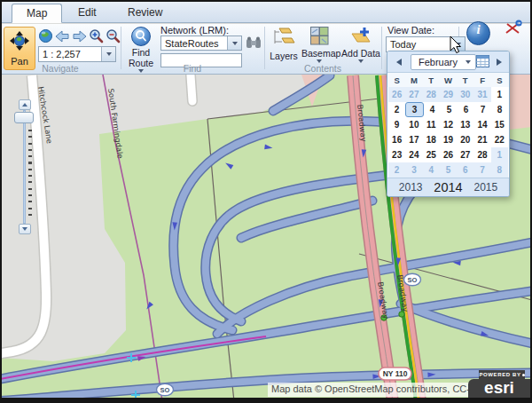  I want to click on calendar-day-headers: SMTWTFS, so click(449, 80).